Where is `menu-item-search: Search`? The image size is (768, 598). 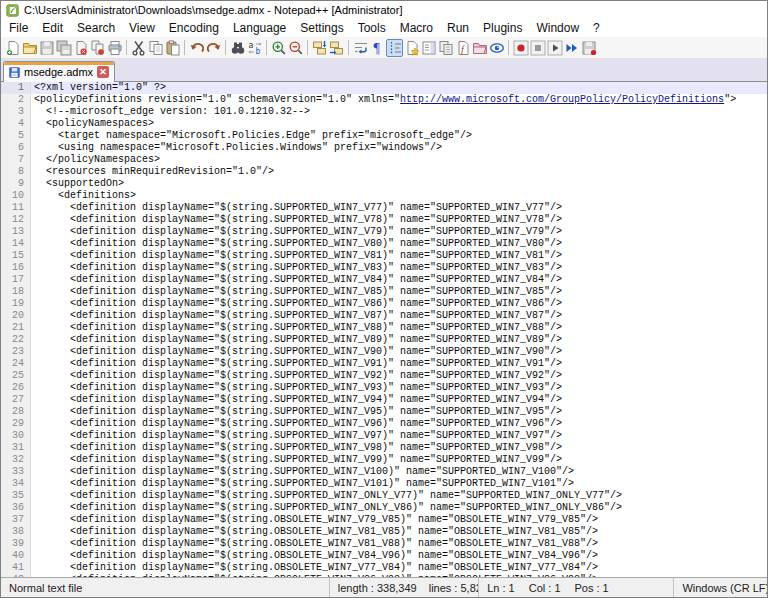 menu-item-search: Search is located at coordinates (96, 28).